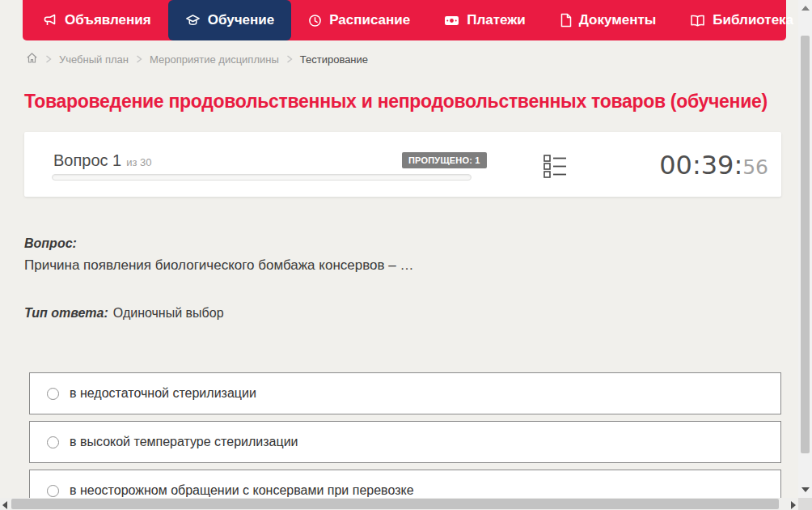 The width and height of the screenshot is (812, 510). I want to click on graduation-cap-icon, so click(192, 20).